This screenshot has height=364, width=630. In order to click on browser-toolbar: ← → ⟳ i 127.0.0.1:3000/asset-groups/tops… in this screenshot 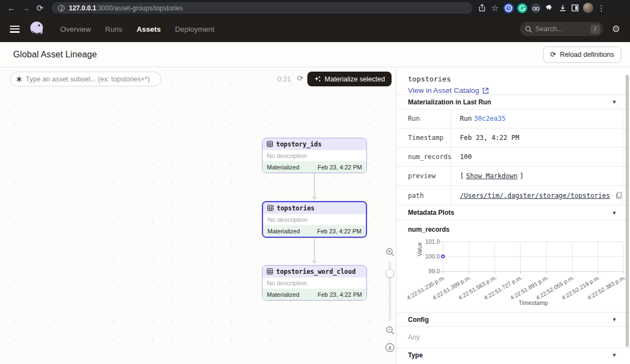, I will do `click(315, 8)`.